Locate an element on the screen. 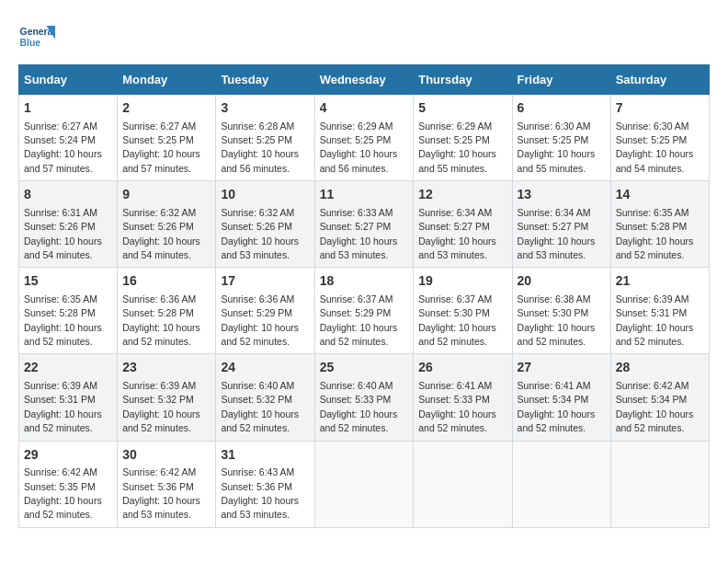 The width and height of the screenshot is (728, 563). calendar-cell: 20Sunrise: 6:38 AMSunset: 5:30 PMDayligh… is located at coordinates (561, 311).